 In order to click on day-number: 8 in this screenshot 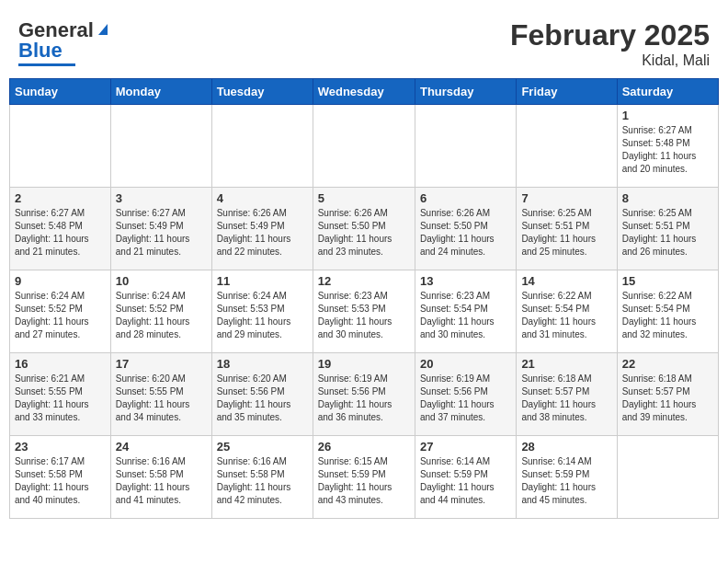, I will do `click(667, 199)`.